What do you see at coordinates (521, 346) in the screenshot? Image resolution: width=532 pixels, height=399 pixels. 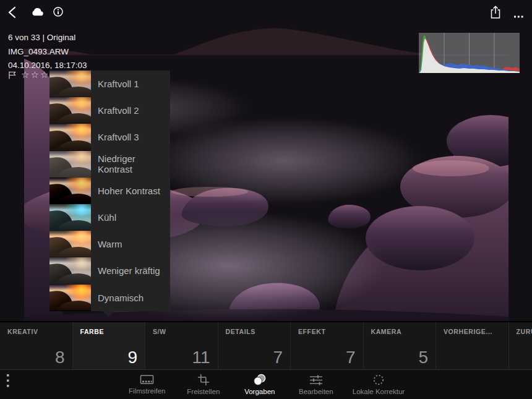 I see `tab-zuruecksetzen: ZURÜC` at bounding box center [521, 346].